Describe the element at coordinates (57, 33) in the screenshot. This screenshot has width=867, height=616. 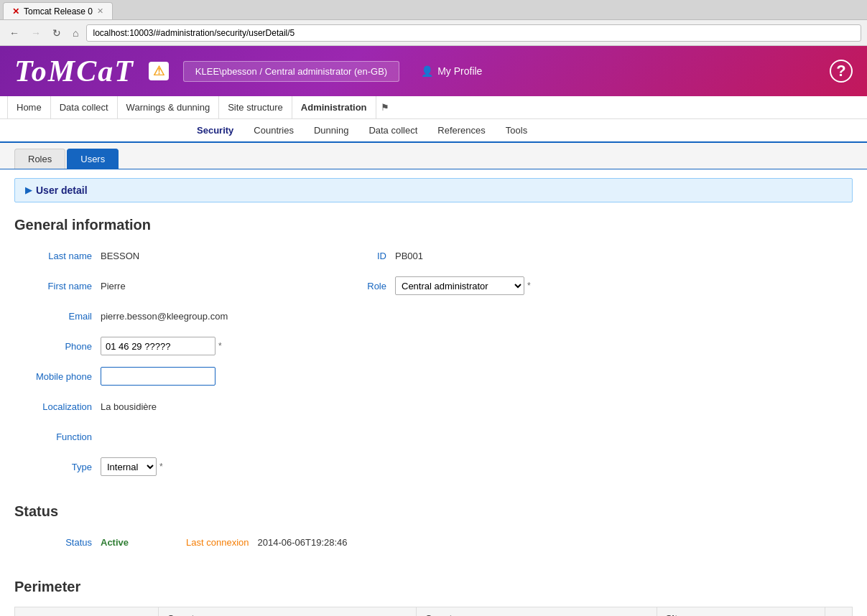
I see `nav-reload-btn: ↻` at that location.